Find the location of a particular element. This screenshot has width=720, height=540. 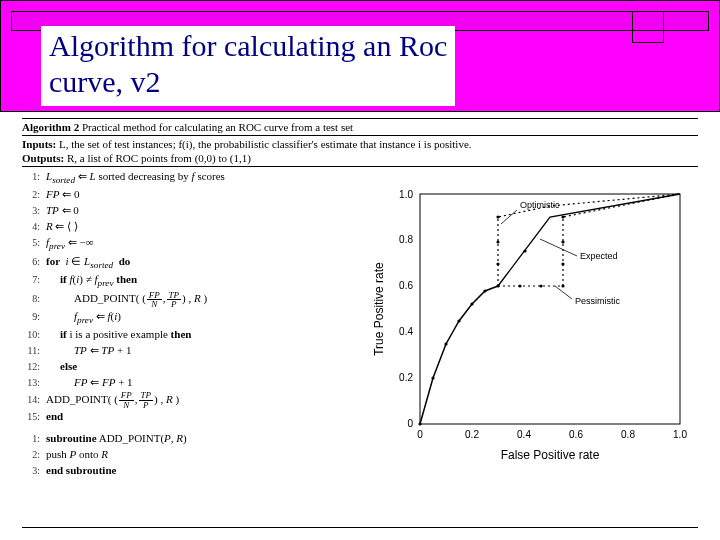

algorithm-label: Algorithm 2 is located at coordinates (50, 127).